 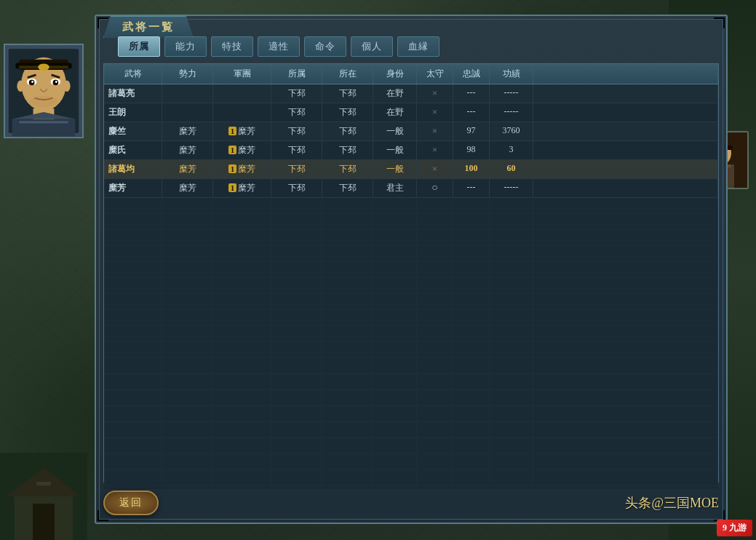 What do you see at coordinates (395, 188) in the screenshot?
I see `status-cell: 君主` at bounding box center [395, 188].